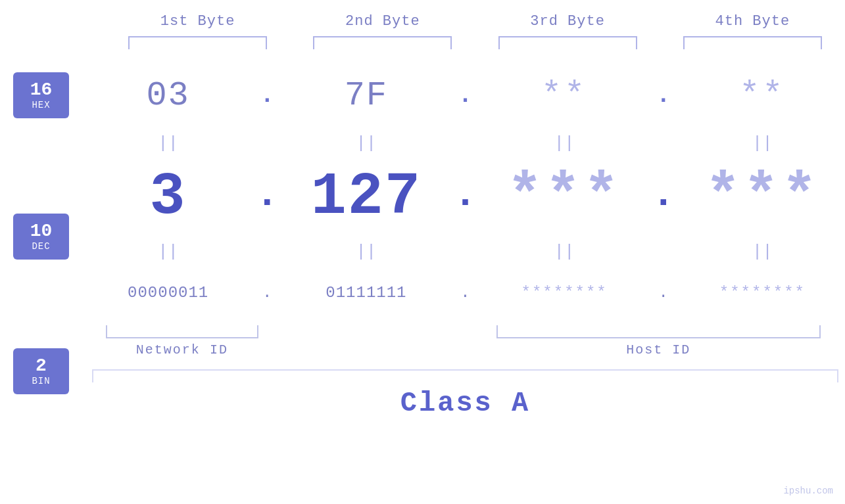 This screenshot has height=504, width=845. What do you see at coordinates (564, 197) in the screenshot?
I see `dec-val-3: ***` at bounding box center [564, 197].